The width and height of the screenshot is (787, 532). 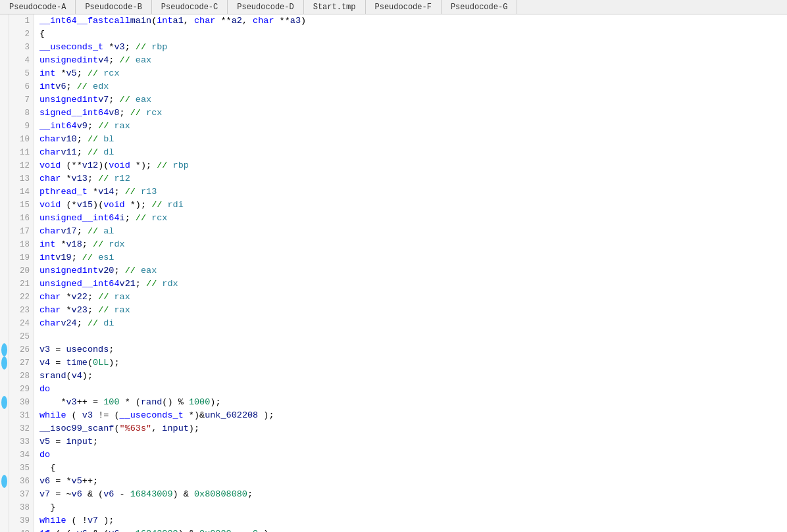 I want to click on code-line-19: int v19; // esi, so click(x=413, y=258).